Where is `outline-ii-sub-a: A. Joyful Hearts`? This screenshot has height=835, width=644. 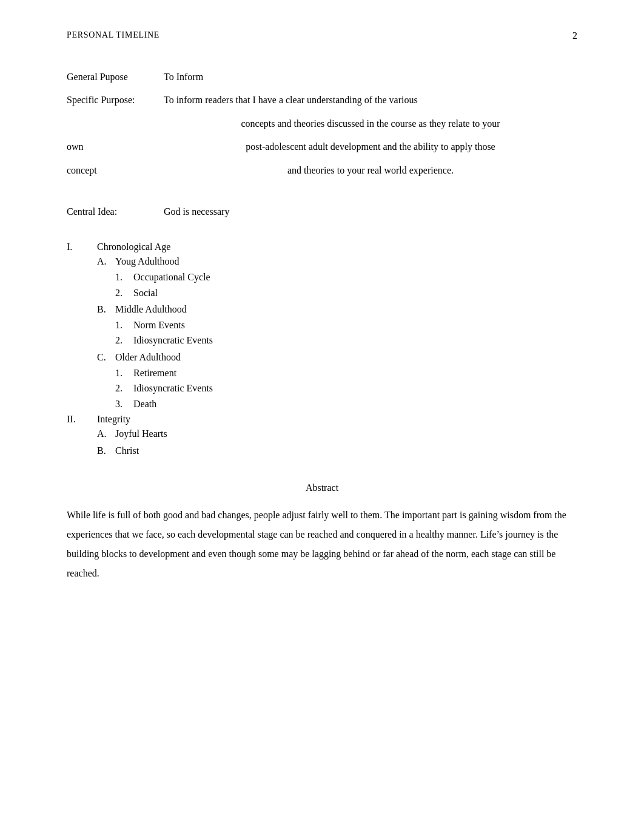
outline-ii-sub-a: A. Joyful Hearts is located at coordinates (337, 434).